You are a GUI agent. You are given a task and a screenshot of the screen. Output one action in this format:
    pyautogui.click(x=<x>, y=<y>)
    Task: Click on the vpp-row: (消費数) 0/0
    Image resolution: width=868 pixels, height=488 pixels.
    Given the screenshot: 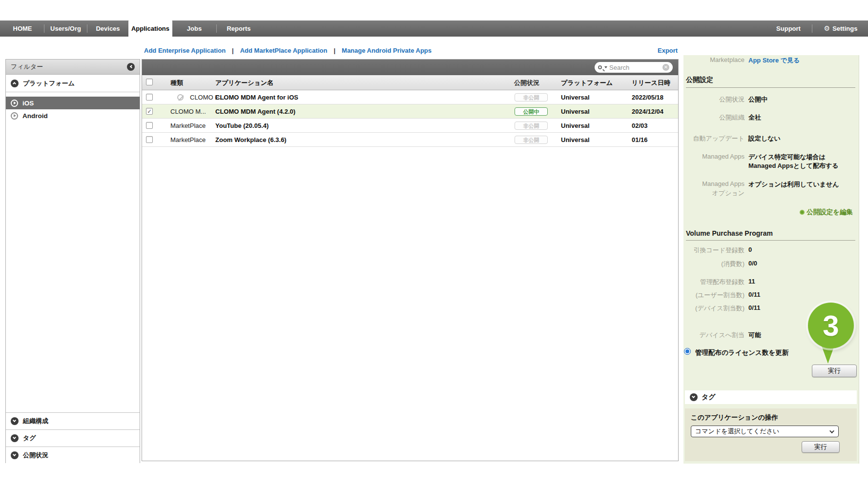 What is the action you would take?
    pyautogui.click(x=771, y=264)
    